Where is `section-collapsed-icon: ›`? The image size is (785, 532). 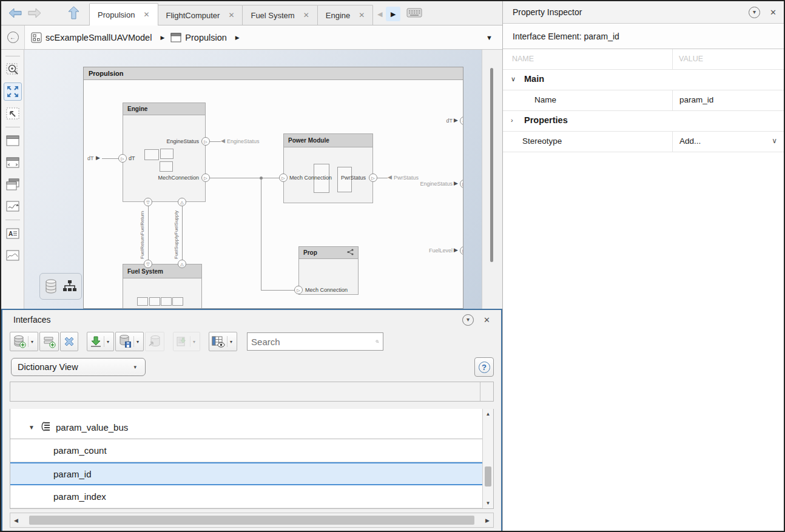 section-collapsed-icon: › is located at coordinates (512, 120).